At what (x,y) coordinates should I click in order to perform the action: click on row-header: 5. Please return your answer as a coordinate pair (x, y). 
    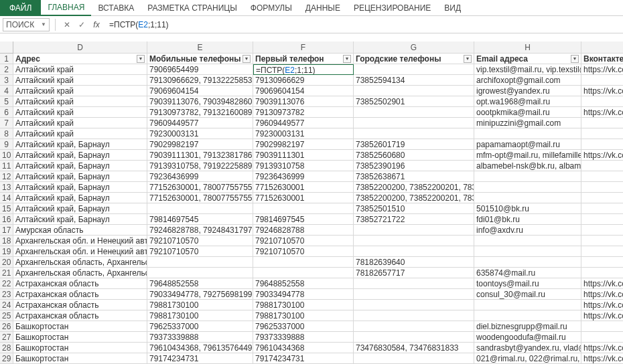
    Looking at the image, I should click on (7, 102).